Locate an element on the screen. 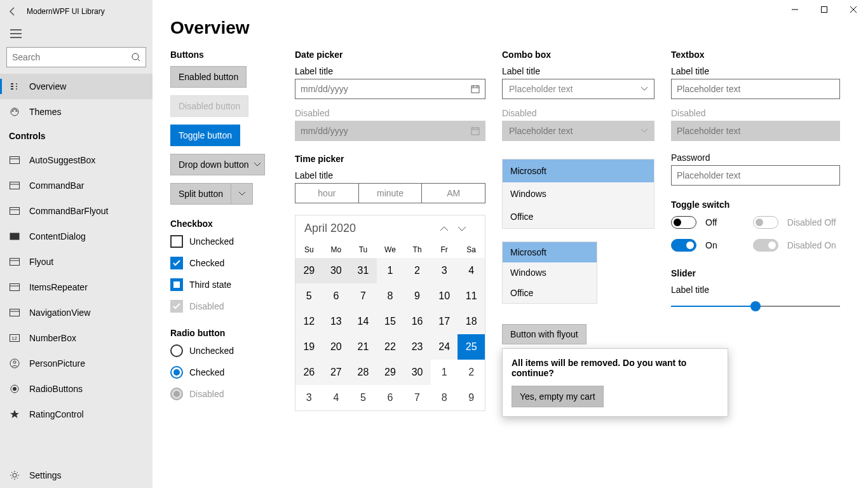 Image resolution: width=868 pixels, height=488 pixels. calendar-cell: 17 is located at coordinates (445, 322).